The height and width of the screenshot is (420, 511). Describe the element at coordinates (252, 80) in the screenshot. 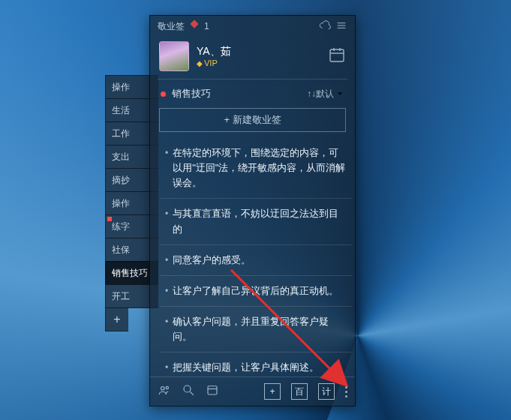

I see `divider` at that location.